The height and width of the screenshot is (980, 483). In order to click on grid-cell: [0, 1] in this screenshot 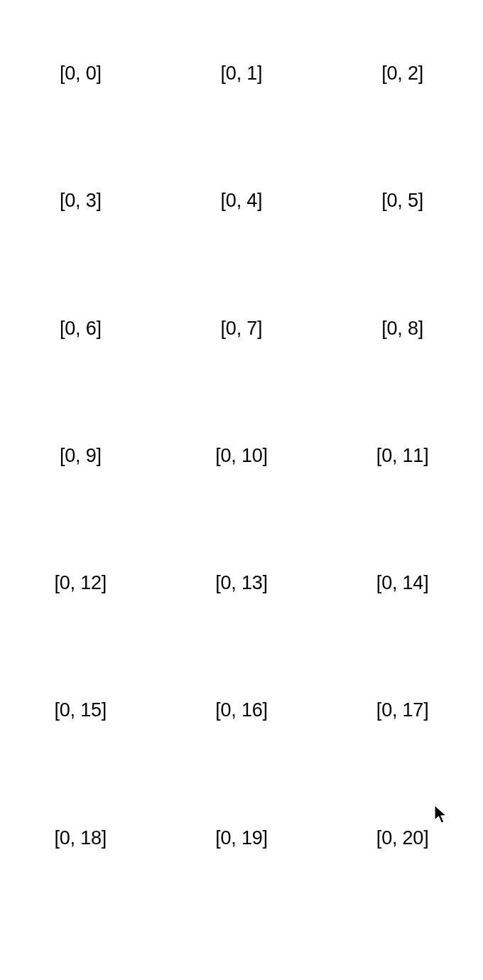, I will do `click(242, 126)`.